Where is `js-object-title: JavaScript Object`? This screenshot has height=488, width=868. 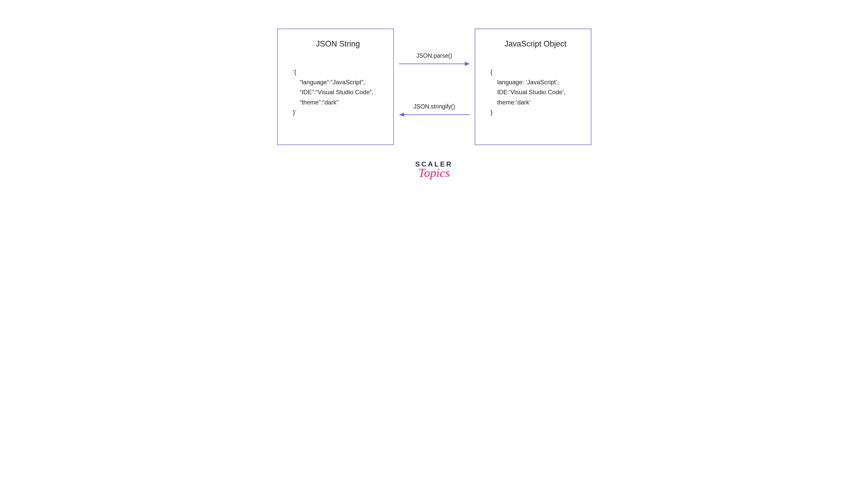
js-object-title: JavaScript Object is located at coordinates (536, 44).